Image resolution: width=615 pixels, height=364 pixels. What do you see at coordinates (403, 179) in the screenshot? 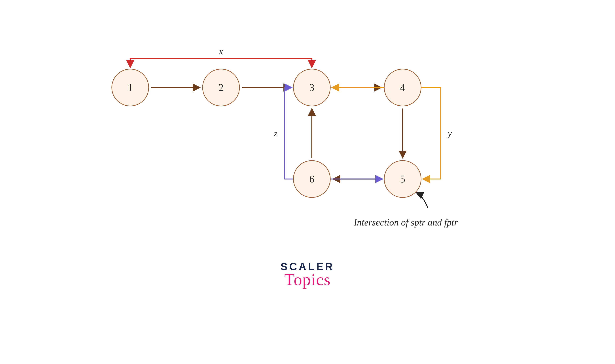
I see `node-5: 5` at bounding box center [403, 179].